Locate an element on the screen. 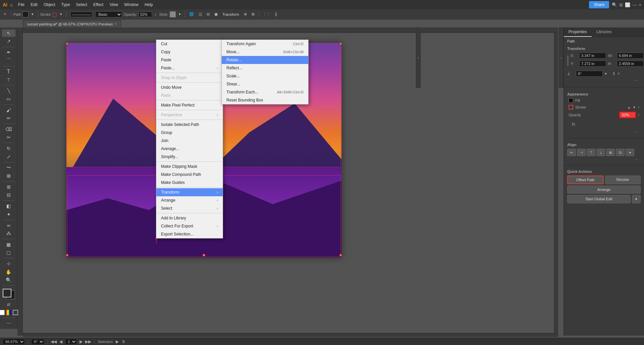 The image size is (644, 345). fill-color-dropdown: ▾ is located at coordinates (33, 14).